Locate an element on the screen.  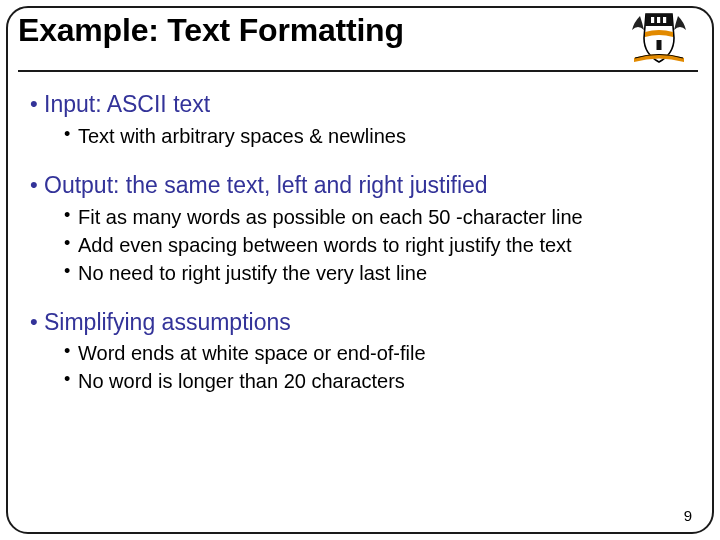
slide-title: Example: Text Formatting is located at coordinates (211, 30).